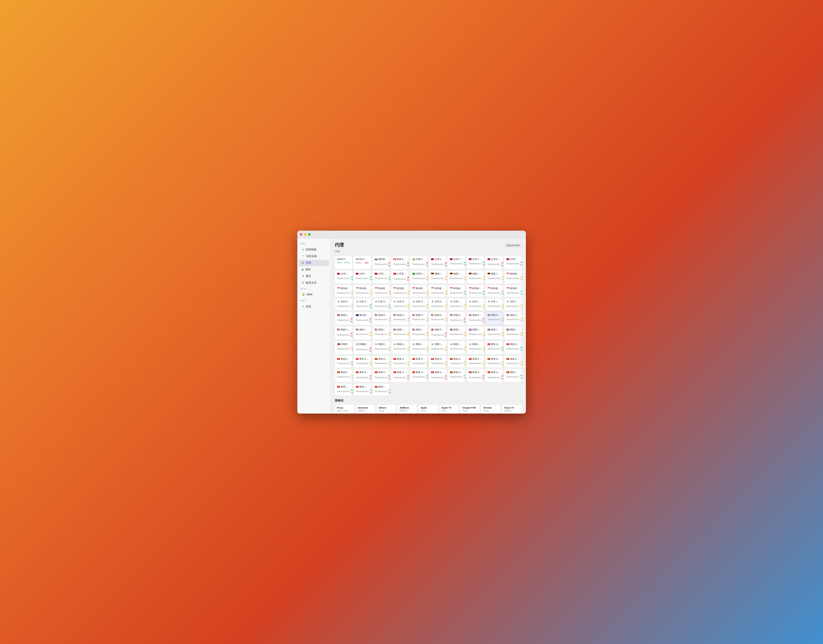 The image size is (823, 644). I want to click on proxy-card: 🇰🇷 韩国 IEPL [01] [Lite] Shadowsocks 165 m…, so click(418, 348).